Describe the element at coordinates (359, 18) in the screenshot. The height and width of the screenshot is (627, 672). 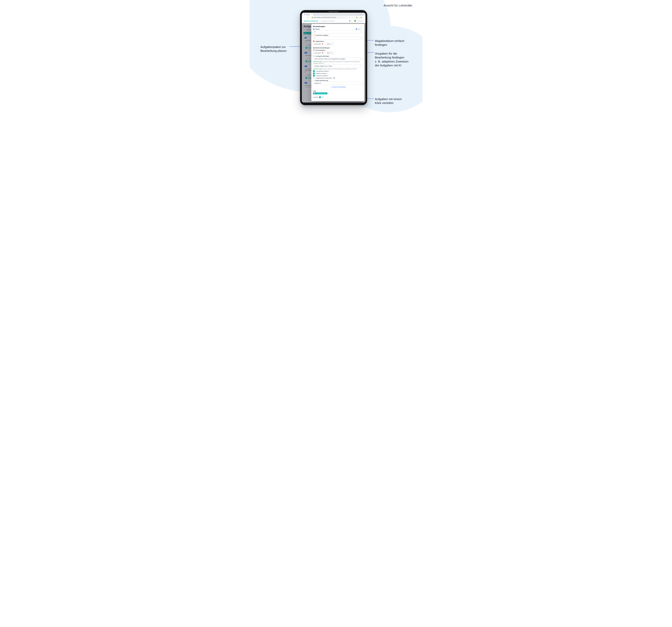
I see `download-icon: ⤓` at that location.